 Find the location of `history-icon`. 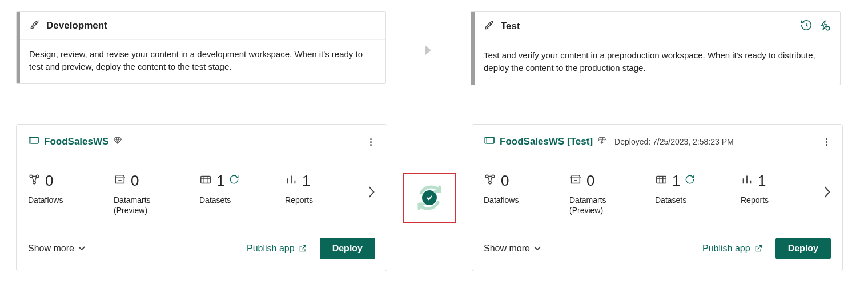

history-icon is located at coordinates (806, 26).